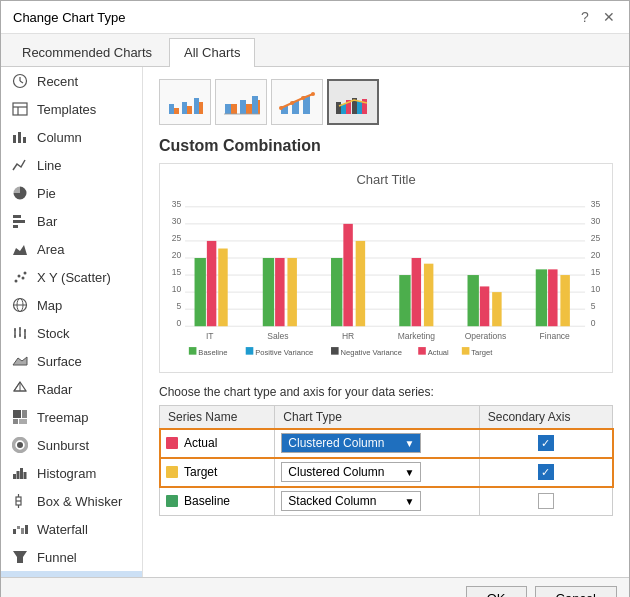  What do you see at coordinates (20, 305) in the screenshot?
I see `map-icon` at bounding box center [20, 305].